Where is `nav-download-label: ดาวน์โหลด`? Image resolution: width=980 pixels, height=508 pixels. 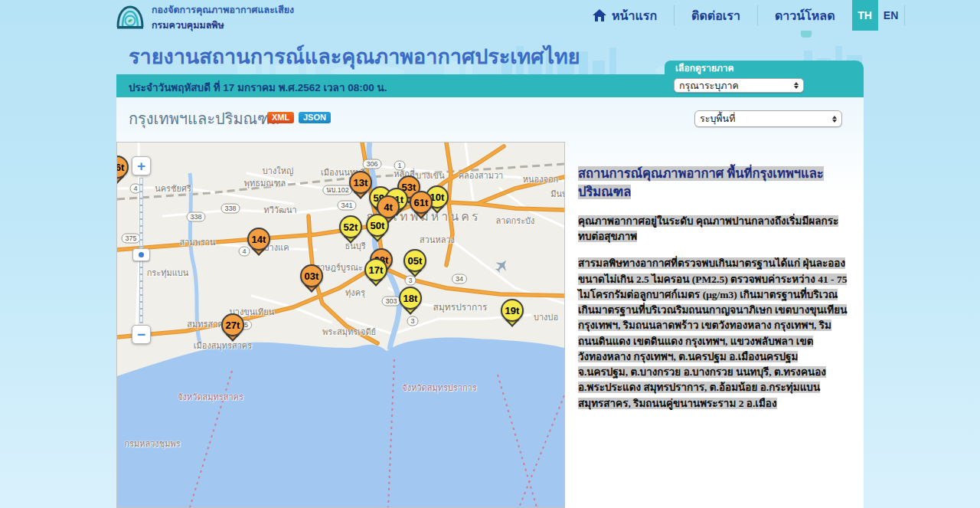 nav-download-label: ดาวน์โหลด is located at coordinates (805, 15).